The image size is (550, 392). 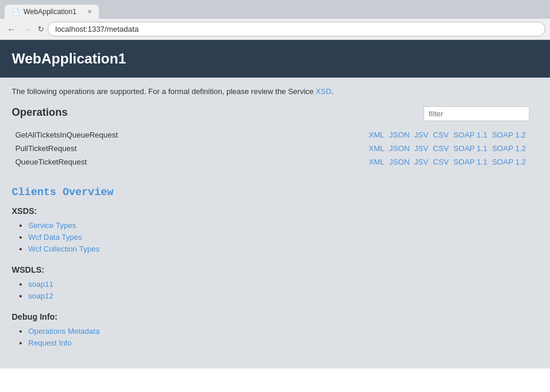 What do you see at coordinates (271, 114) in the screenshot?
I see `operations-header: Operations` at bounding box center [271, 114].